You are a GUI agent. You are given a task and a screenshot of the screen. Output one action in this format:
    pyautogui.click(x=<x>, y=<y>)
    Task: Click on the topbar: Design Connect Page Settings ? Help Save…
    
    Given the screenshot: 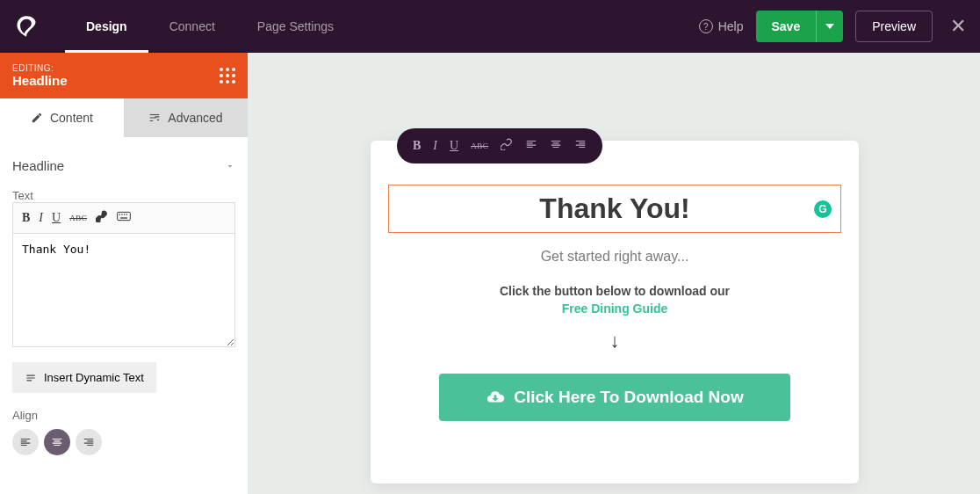 What is the action you would take?
    pyautogui.click(x=490, y=26)
    